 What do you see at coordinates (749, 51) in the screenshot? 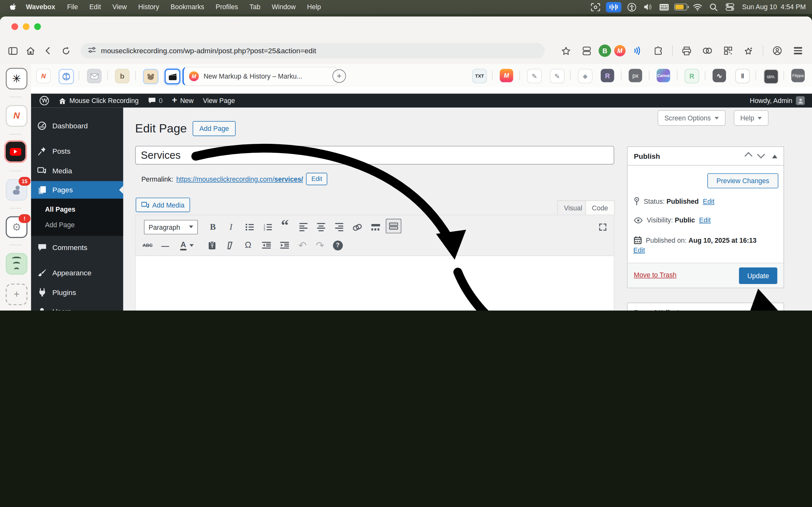
I see `sparkle-bookmark-icon` at bounding box center [749, 51].